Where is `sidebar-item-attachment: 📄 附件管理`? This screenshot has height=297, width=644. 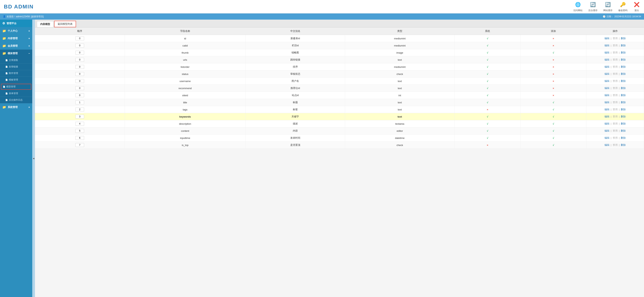
sidebar-item-attachment: 📄 附件管理 is located at coordinates (16, 73).